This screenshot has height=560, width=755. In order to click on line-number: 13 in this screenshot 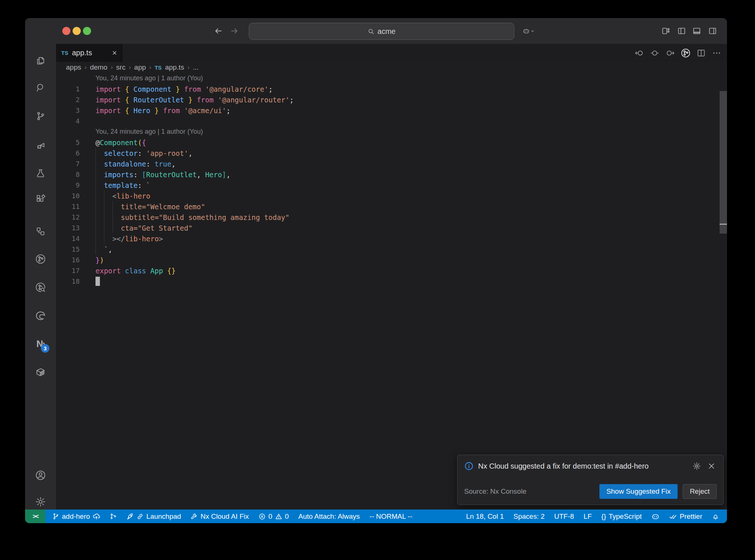, I will do `click(68, 228)`.